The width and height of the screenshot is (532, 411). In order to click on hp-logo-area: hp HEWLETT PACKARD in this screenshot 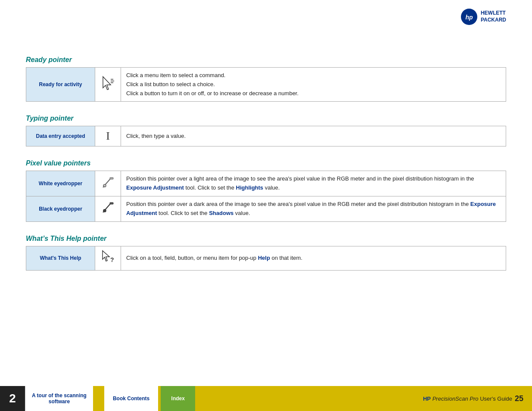, I will do `click(483, 17)`.